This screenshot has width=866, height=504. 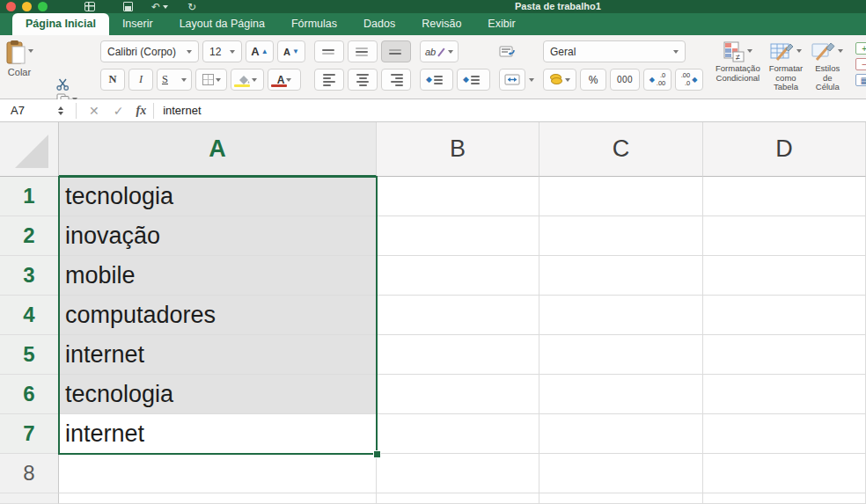 What do you see at coordinates (502, 25) in the screenshot?
I see `tab-exibir: Exibir` at bounding box center [502, 25].